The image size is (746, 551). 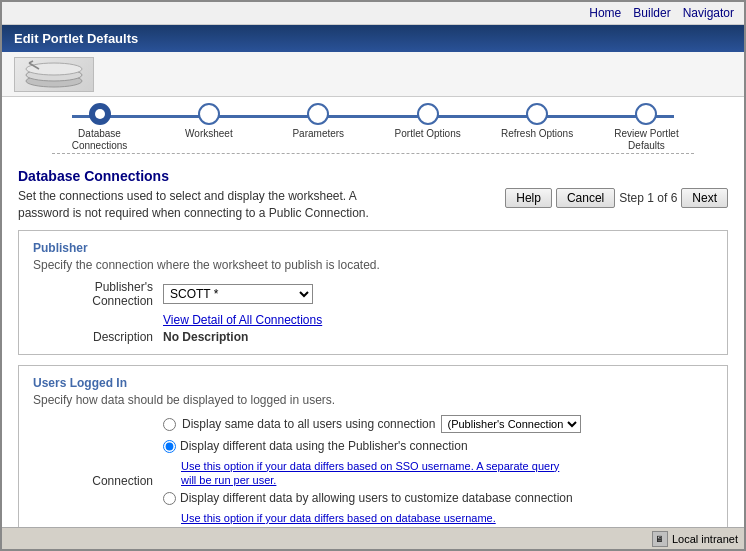 I want to click on users-subtitle: Specify how data should be displayed to …, so click(x=373, y=400).